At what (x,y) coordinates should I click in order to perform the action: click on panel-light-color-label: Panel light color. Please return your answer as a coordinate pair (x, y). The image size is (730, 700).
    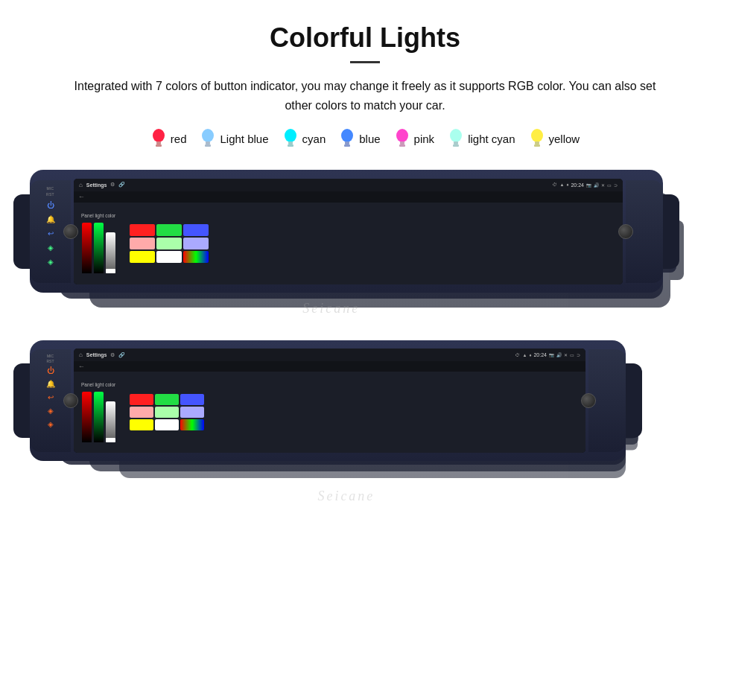
    Looking at the image, I should click on (98, 216).